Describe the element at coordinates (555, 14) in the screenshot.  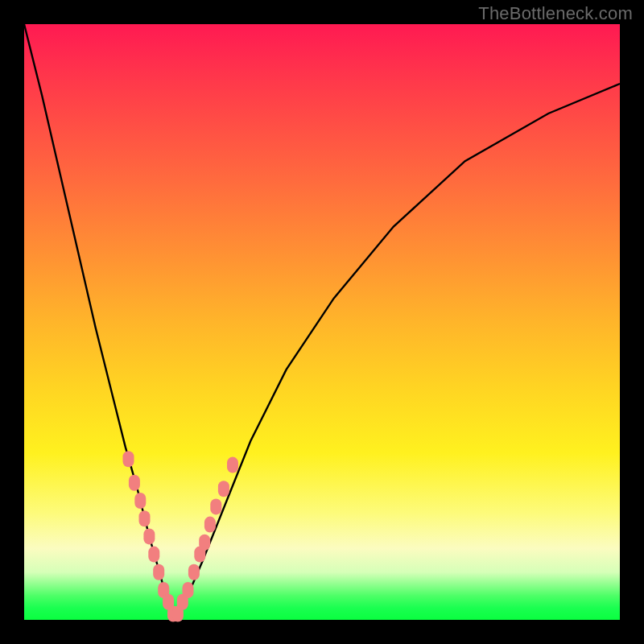
I see `watermark-text: TheBottleneck.com` at that location.